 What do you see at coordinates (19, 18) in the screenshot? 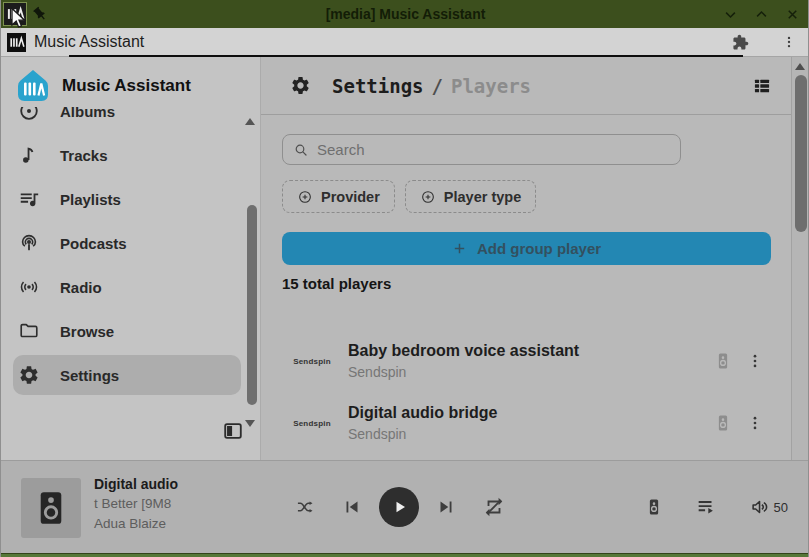
I see `mouse-cursor-icon` at bounding box center [19, 18].